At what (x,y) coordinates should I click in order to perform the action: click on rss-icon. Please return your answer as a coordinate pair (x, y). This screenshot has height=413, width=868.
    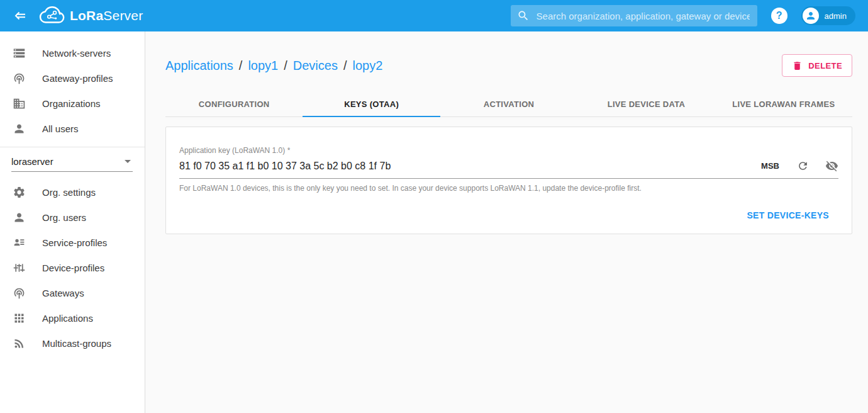
    Looking at the image, I should click on (19, 343).